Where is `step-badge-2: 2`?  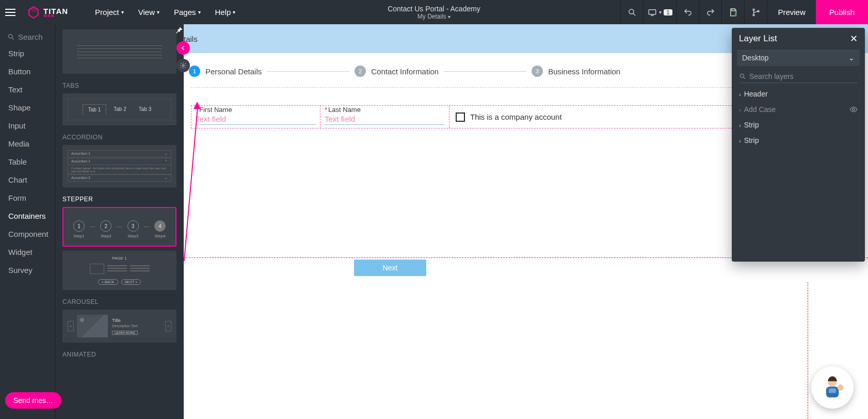 step-badge-2: 2 is located at coordinates (360, 71).